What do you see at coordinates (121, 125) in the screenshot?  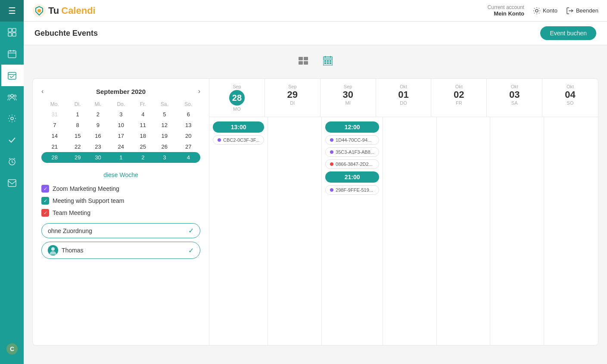 I see `cal-day: 10` at bounding box center [121, 125].